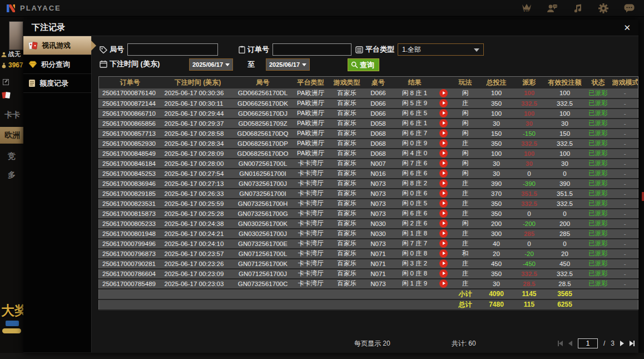 This screenshot has width=644, height=359. I want to click on next-page-button, so click(622, 343).